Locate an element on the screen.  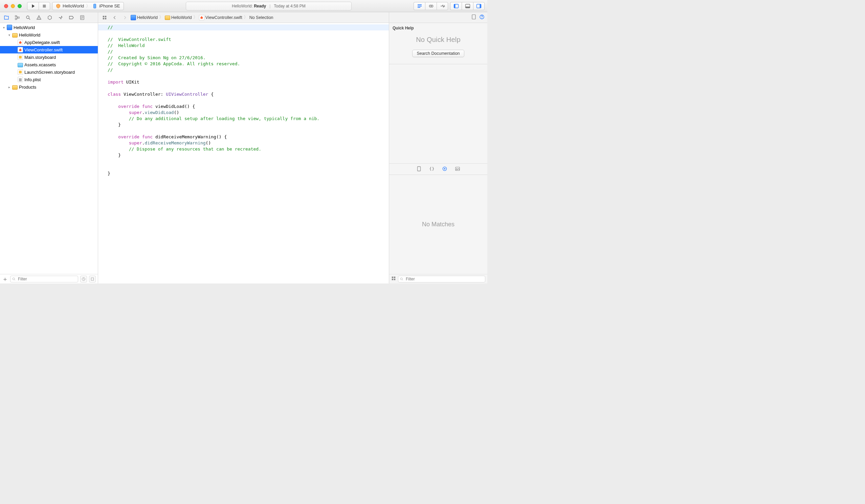
activity-status: HelloWorld: Ready | Today at 4:58 PM is located at coordinates (268, 6).